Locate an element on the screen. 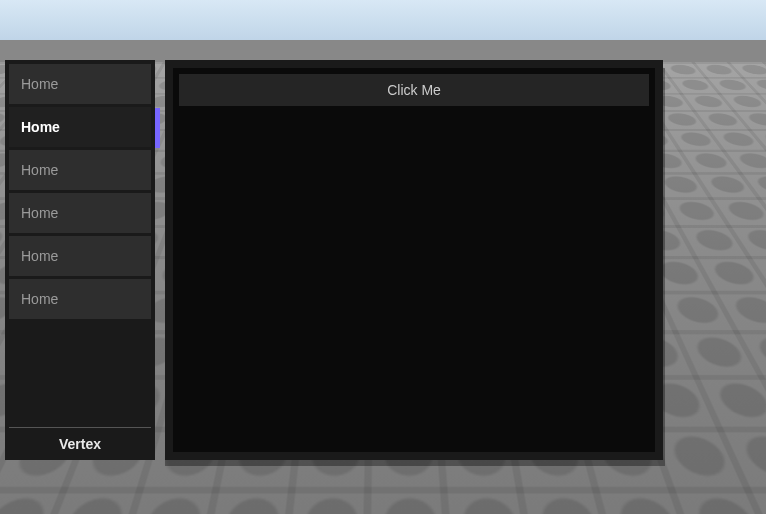 The image size is (766, 514). sidebar-item-0: Home is located at coordinates (80, 84).